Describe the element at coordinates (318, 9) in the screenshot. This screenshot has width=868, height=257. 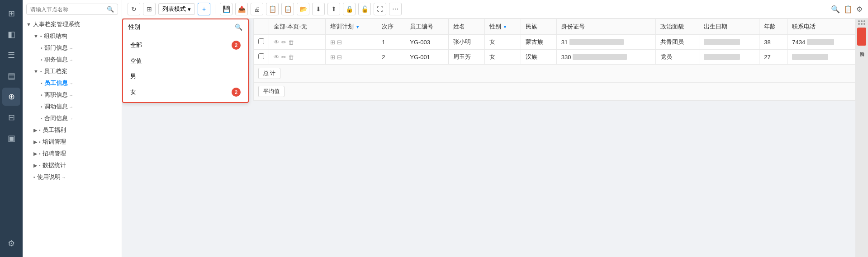
I see `download-button: ⬇` at that location.